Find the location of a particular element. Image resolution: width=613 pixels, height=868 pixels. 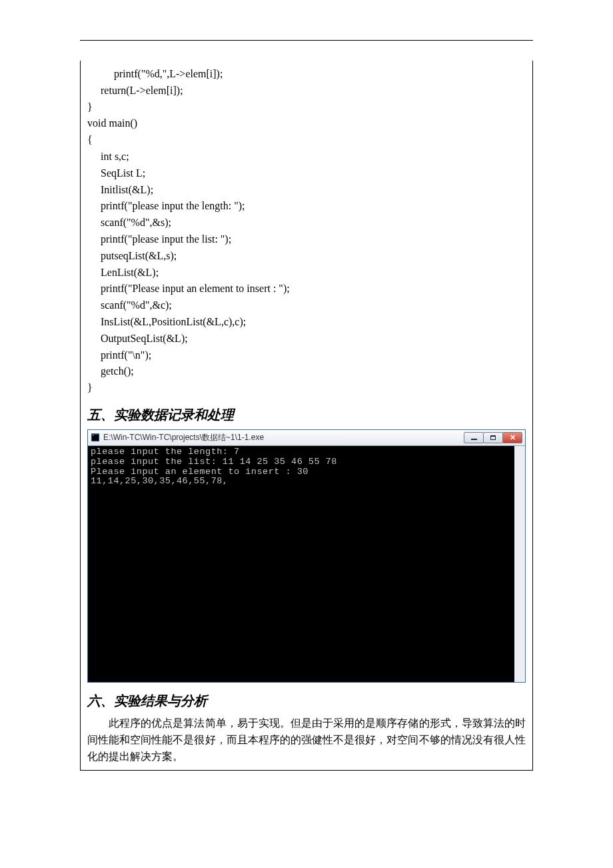

code-line: scanf("%d",&s); is located at coordinates (129, 223).